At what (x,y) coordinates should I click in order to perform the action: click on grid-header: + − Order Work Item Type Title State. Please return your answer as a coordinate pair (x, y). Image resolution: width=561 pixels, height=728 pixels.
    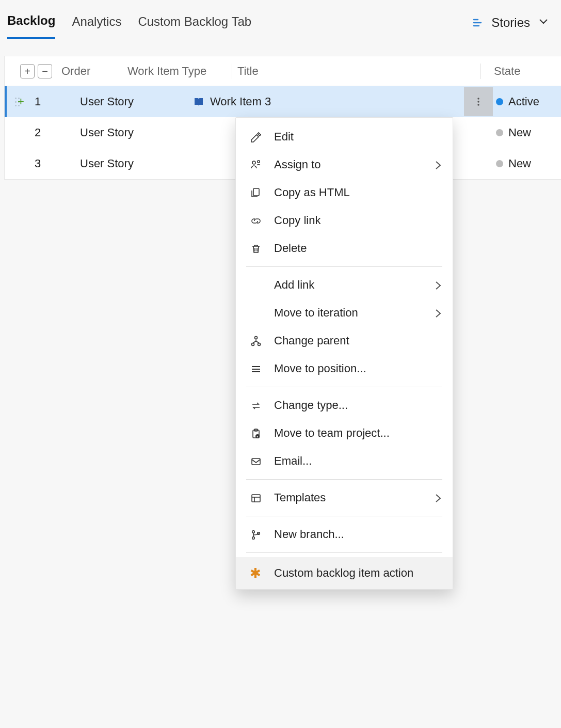
    Looking at the image, I should click on (283, 71).